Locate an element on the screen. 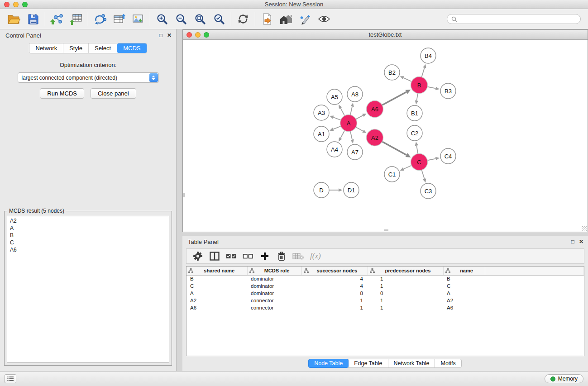 Image resolution: width=588 pixels, height=386 pixels. mcds-result-item: A2 is located at coordinates (88, 221).